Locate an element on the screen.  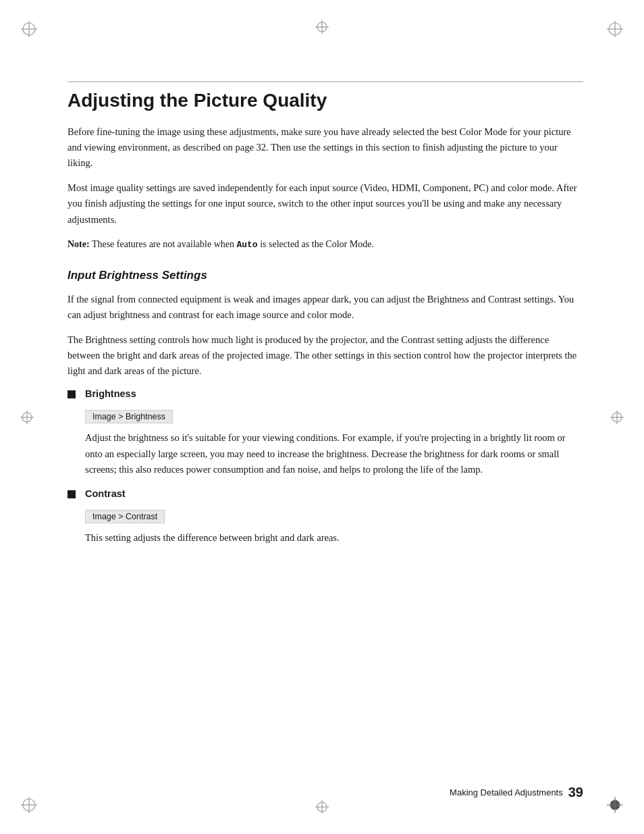
footer-text: Making Detailed Adjustments is located at coordinates (506, 793).